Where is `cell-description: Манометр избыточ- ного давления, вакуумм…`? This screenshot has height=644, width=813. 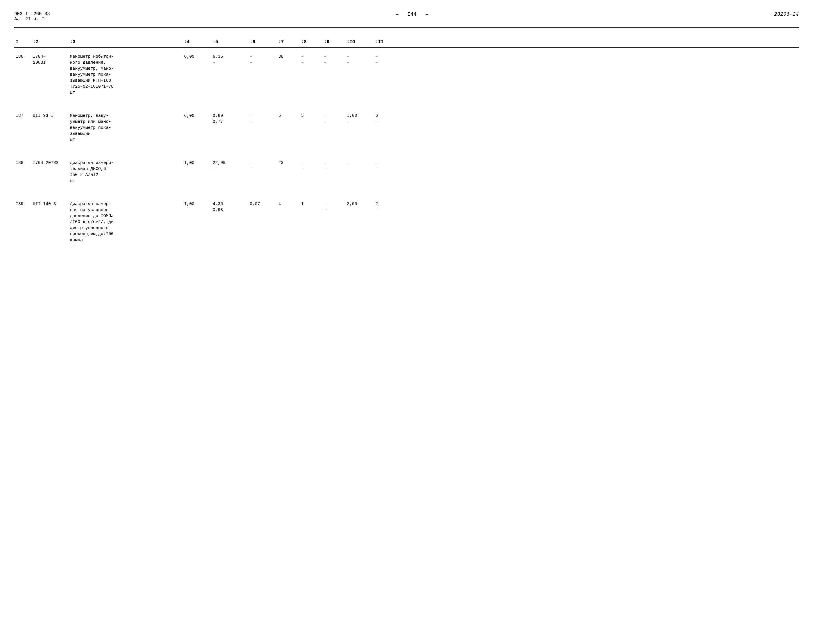
cell-description: Манометр избыточ- ного давления, вакуумм… is located at coordinates (126, 75).